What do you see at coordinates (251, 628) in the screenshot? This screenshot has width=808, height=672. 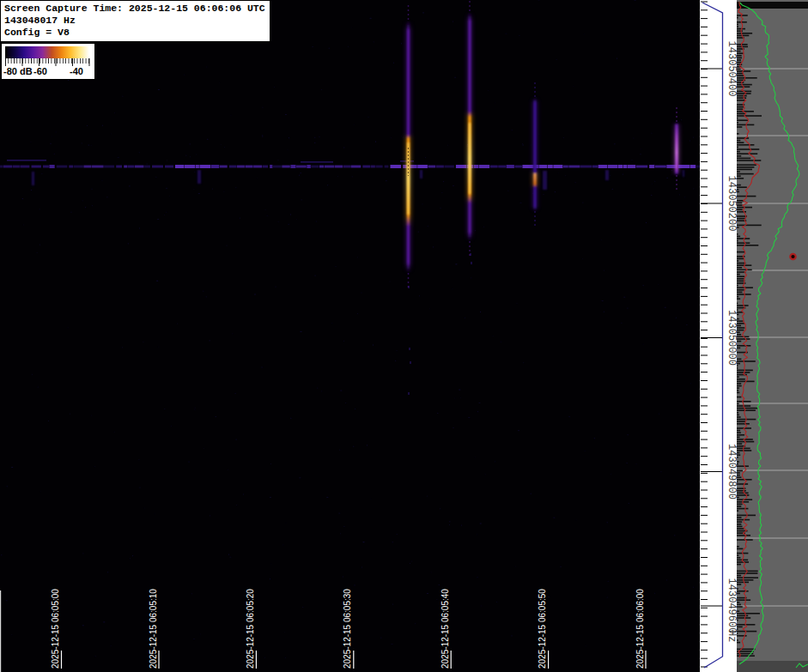 I see `time-axis-label: 2025-12-15 06:05:20` at bounding box center [251, 628].